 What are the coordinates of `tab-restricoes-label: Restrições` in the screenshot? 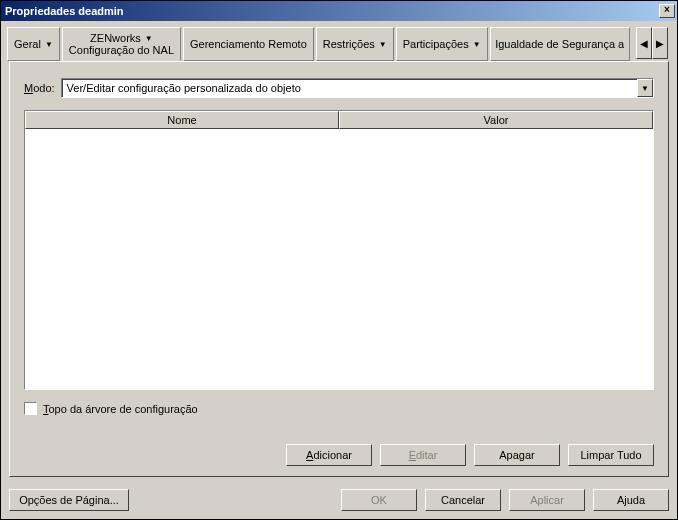 It's located at (349, 44).